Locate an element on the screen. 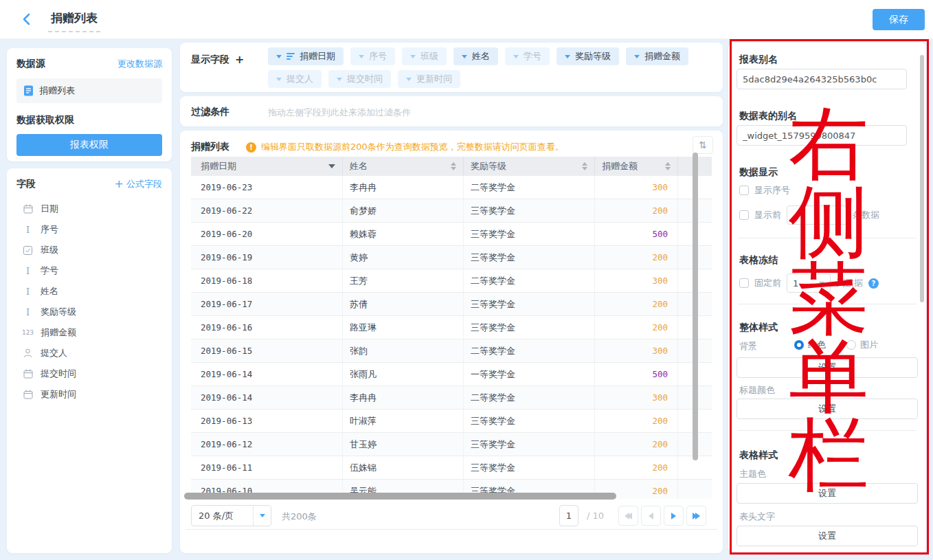  table-row: 2019-06-23李冉冉二等奖学金300 is located at coordinates (451, 188).